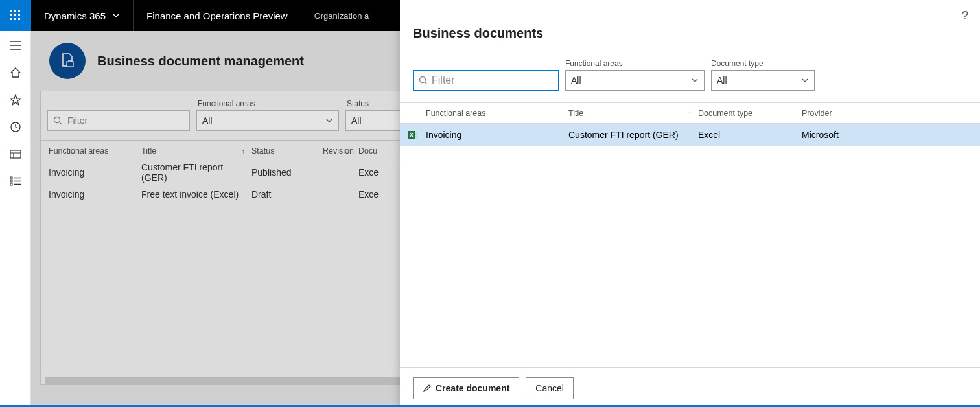 The height and width of the screenshot is (407, 980). What do you see at coordinates (375, 121) in the screenshot?
I see `bg-status-select: All` at bounding box center [375, 121].